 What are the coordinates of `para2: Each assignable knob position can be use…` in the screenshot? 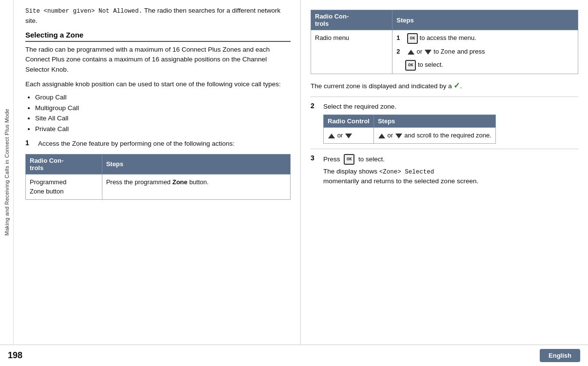 It's located at (158, 84).